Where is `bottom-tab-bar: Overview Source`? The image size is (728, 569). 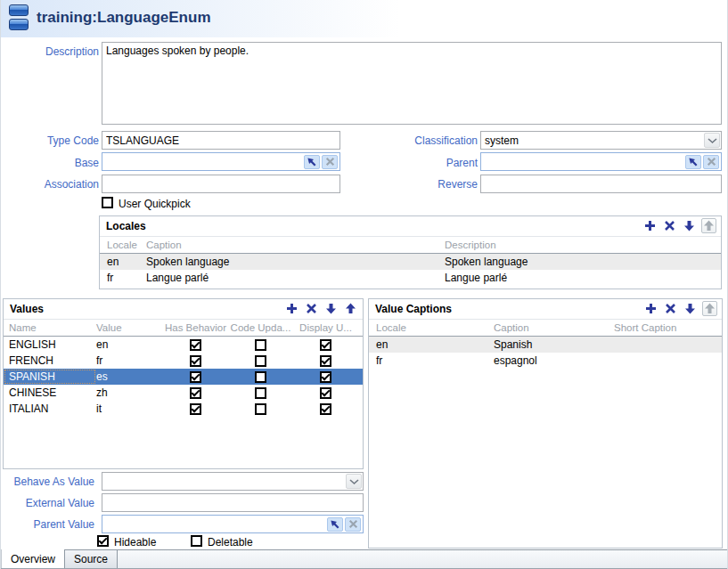 bottom-tab-bar: Overview Source is located at coordinates (364, 559).